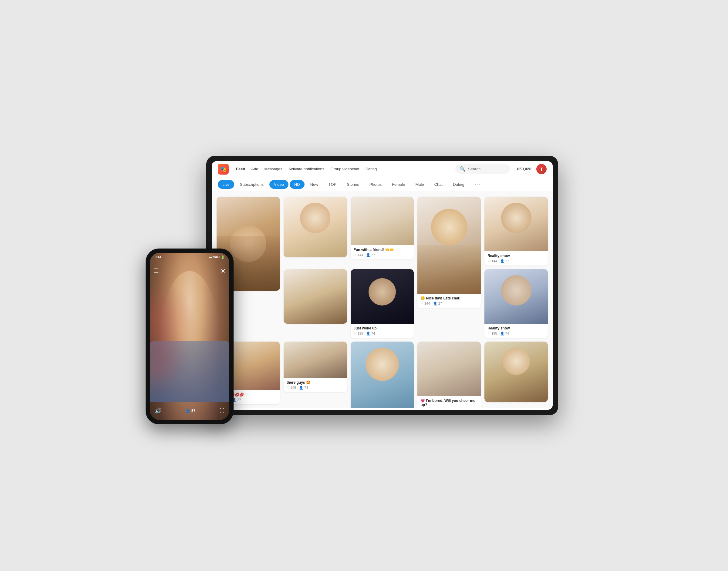 The image size is (728, 571). Describe the element at coordinates (438, 185) in the screenshot. I see `tab-chat: Chat` at that location.